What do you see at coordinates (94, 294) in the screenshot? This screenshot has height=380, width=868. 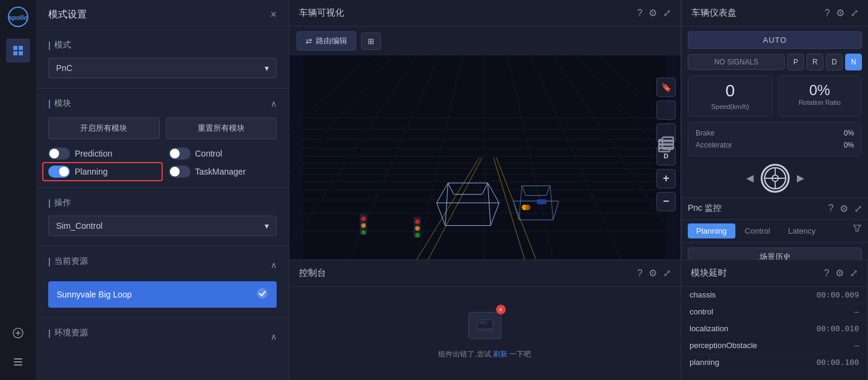 I see `resource-name: Sunnyvale Big Loop` at bounding box center [94, 294].